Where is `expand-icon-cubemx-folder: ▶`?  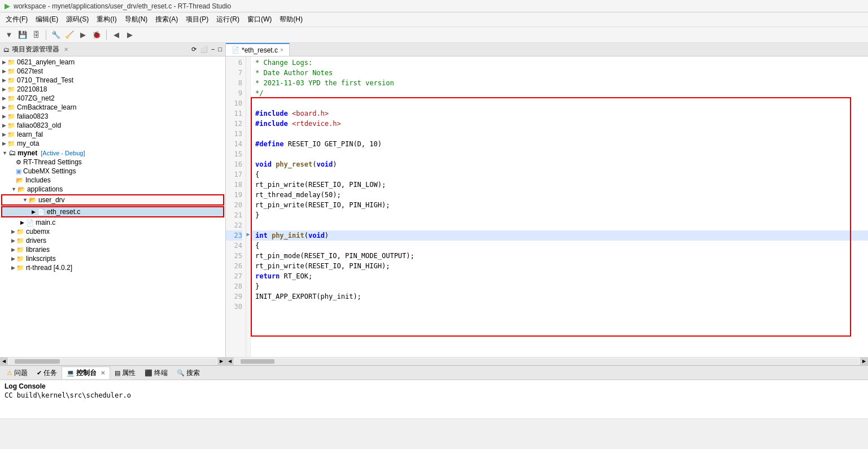 expand-icon-cubemx-folder: ▶ is located at coordinates (14, 232).